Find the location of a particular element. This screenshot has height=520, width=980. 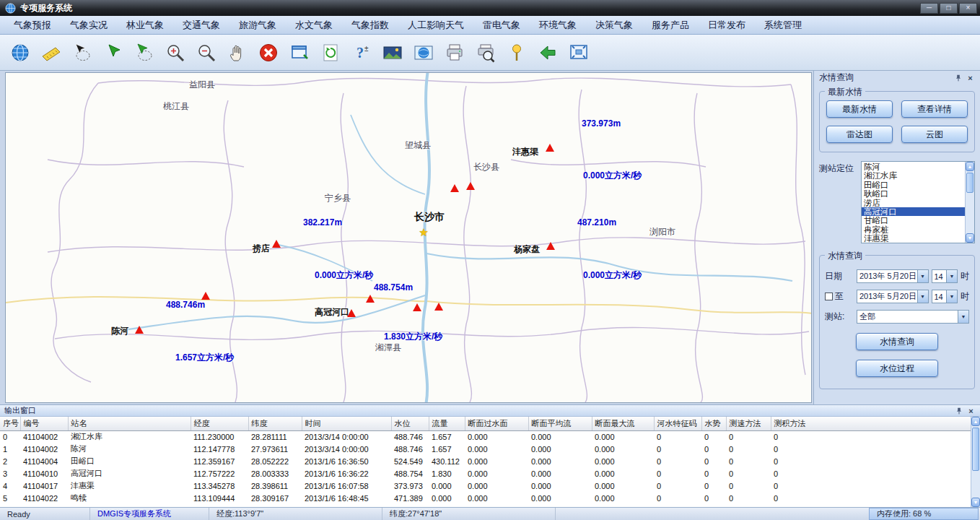

pick-arrow-icon is located at coordinates (113, 53).